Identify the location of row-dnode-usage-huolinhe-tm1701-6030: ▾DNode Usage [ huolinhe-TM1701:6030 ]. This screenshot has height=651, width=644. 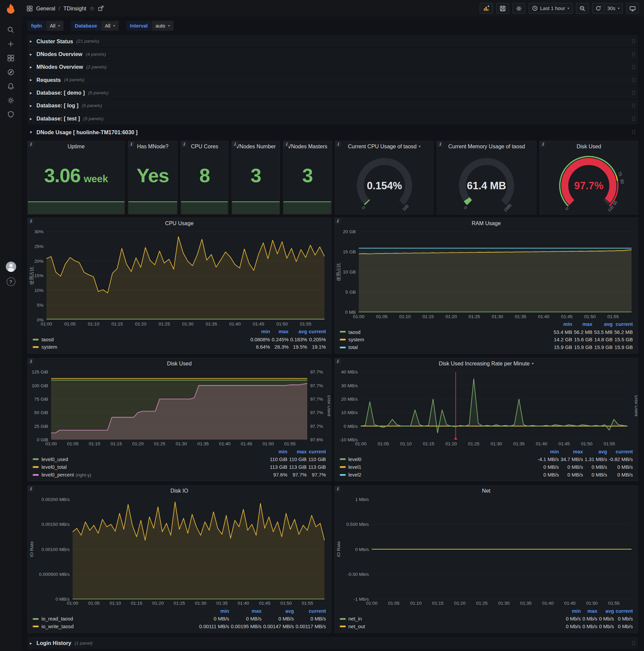
(333, 132).